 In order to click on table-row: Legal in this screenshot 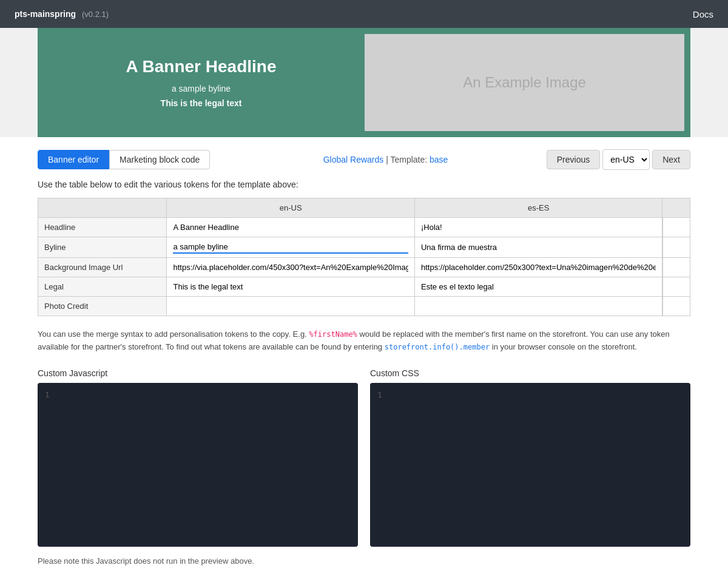, I will do `click(364, 287)`.